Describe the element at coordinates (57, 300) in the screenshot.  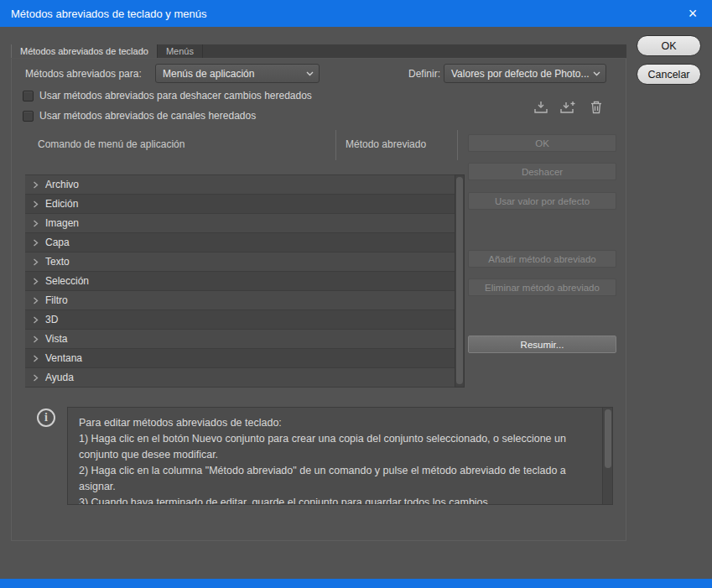
I see `list-item-label: Filtro` at that location.